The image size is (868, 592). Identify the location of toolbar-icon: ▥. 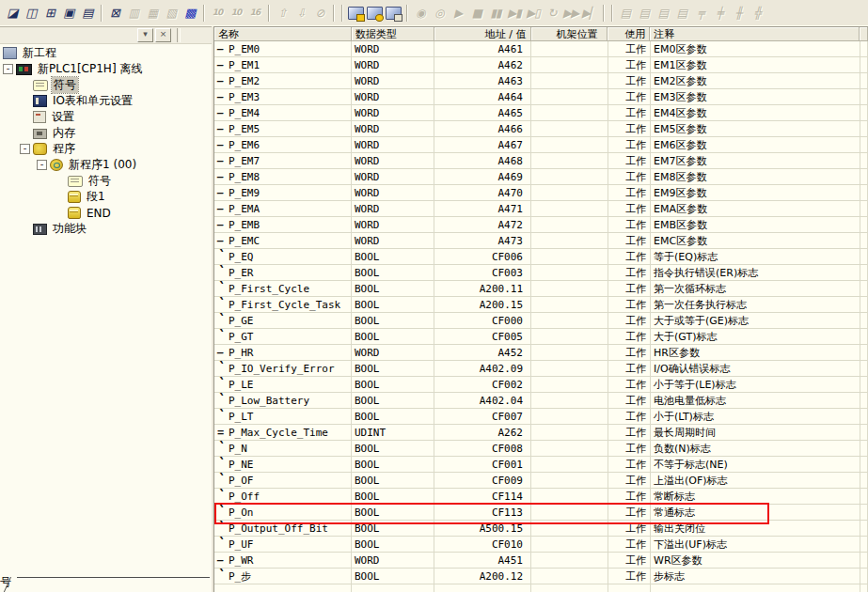
(134, 13).